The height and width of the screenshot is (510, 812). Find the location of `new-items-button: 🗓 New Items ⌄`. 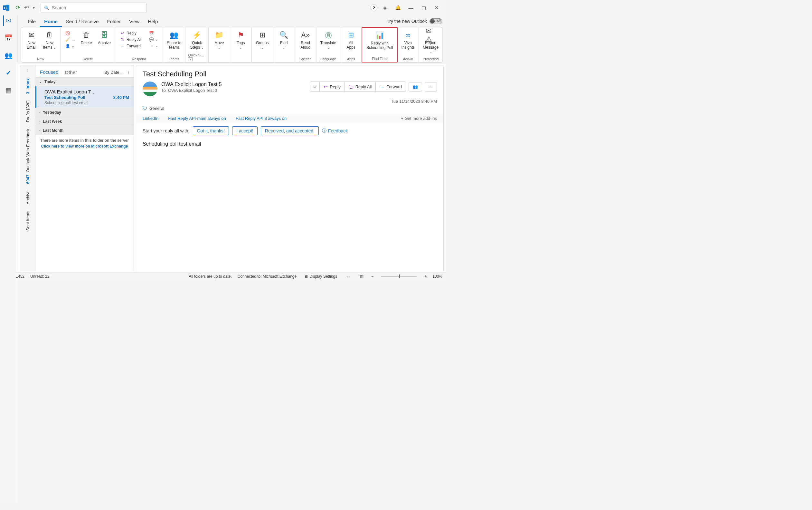

new-items-button: 🗓 New Items ⌄ is located at coordinates (50, 40).